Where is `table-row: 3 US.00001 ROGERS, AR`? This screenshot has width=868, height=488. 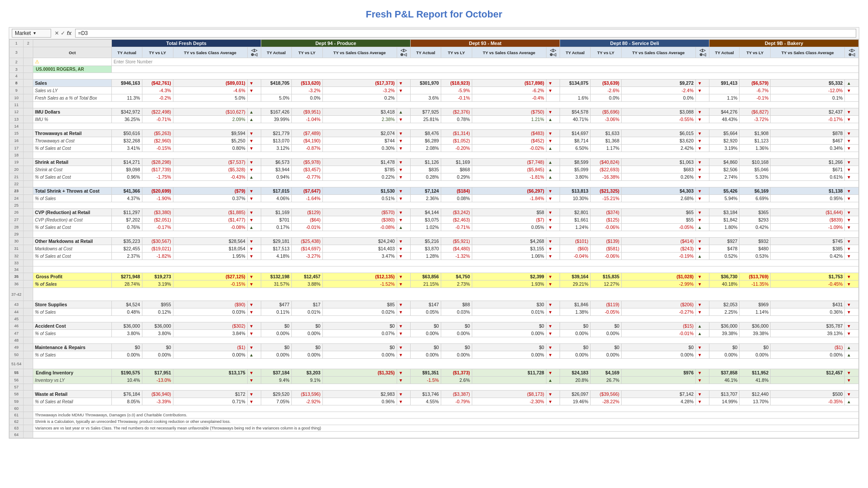 table-row: 3 US.00001 ROGERS, AR is located at coordinates (434, 69).